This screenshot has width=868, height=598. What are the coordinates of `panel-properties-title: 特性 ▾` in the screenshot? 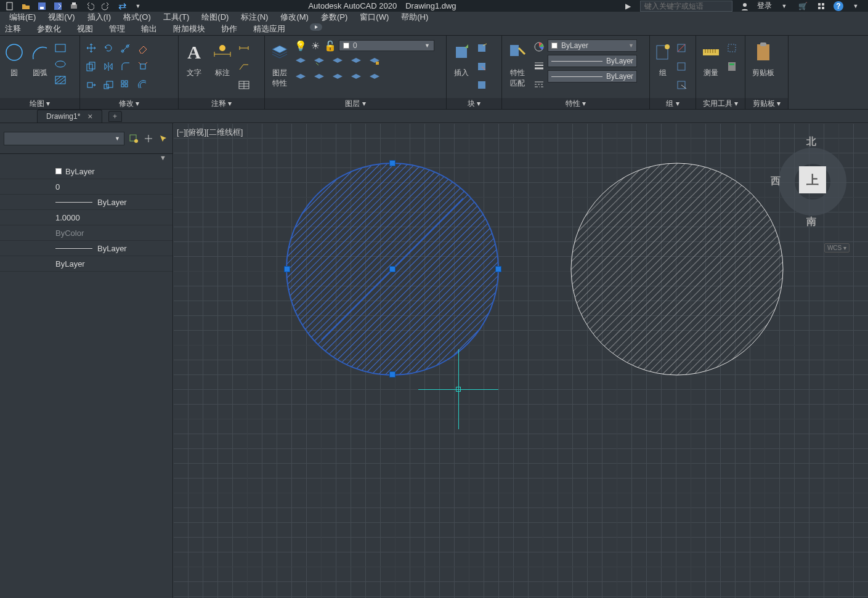 It's located at (575, 103).